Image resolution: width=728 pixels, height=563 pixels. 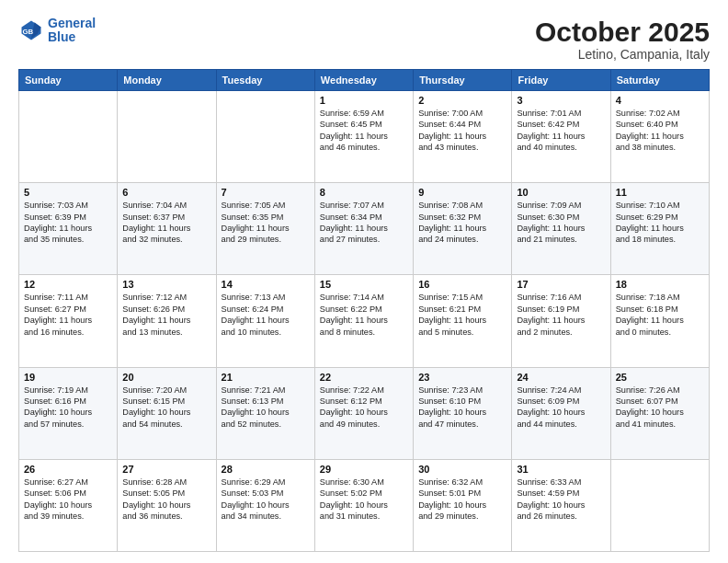 What do you see at coordinates (166, 408) in the screenshot?
I see `day-info: Sunrise: 7:20 AM Sunset: 6:15 PM Dayligh…` at bounding box center [166, 408].